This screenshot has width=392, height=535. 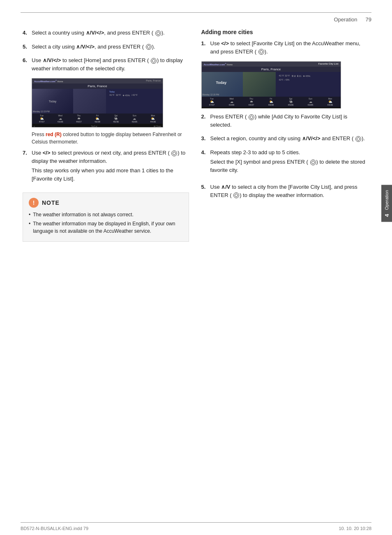 What do you see at coordinates (97, 86) in the screenshot?
I see `ws-city-left: Paris, France` at bounding box center [97, 86].